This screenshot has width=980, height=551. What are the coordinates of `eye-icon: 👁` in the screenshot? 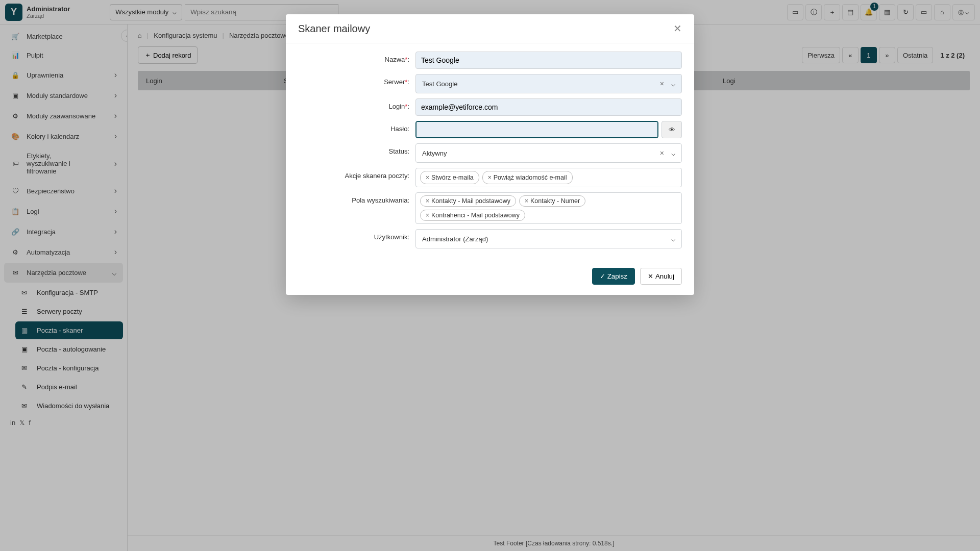 It's located at (672, 130).